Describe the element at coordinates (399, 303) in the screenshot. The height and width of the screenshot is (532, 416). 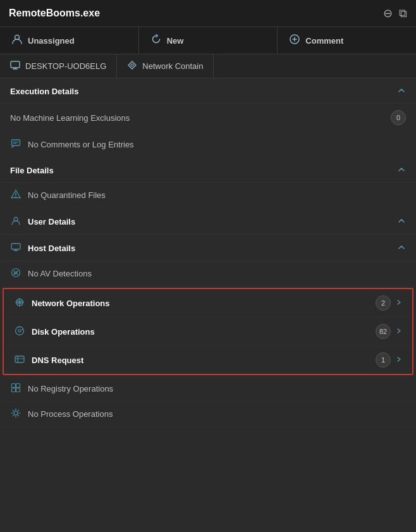
I see `network-operations-expand` at that location.